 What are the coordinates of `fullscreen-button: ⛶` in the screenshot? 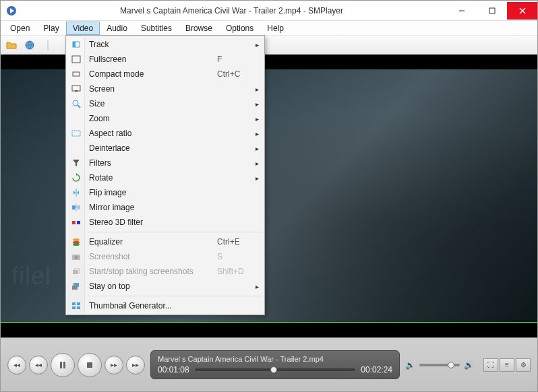 It's located at (491, 365).